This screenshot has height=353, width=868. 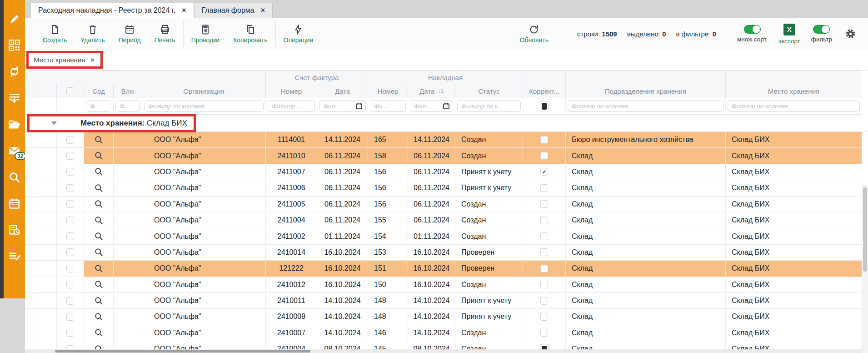 What do you see at coordinates (183, 351) in the screenshot?
I see `horizontal-scrollbar-thumb` at bounding box center [183, 351].